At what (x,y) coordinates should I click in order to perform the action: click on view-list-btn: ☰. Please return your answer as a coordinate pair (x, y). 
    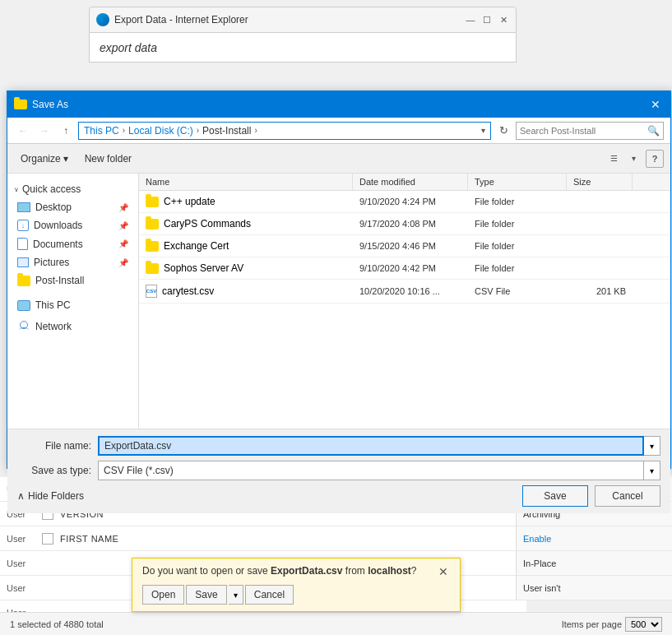
    Looking at the image, I should click on (614, 159).